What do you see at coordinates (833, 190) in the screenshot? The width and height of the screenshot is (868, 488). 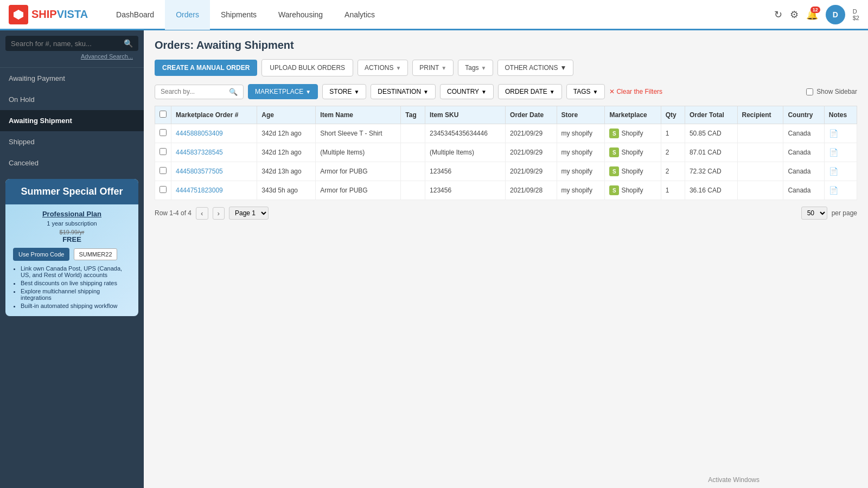 I see `notes-icon-3: 📄` at bounding box center [833, 190].